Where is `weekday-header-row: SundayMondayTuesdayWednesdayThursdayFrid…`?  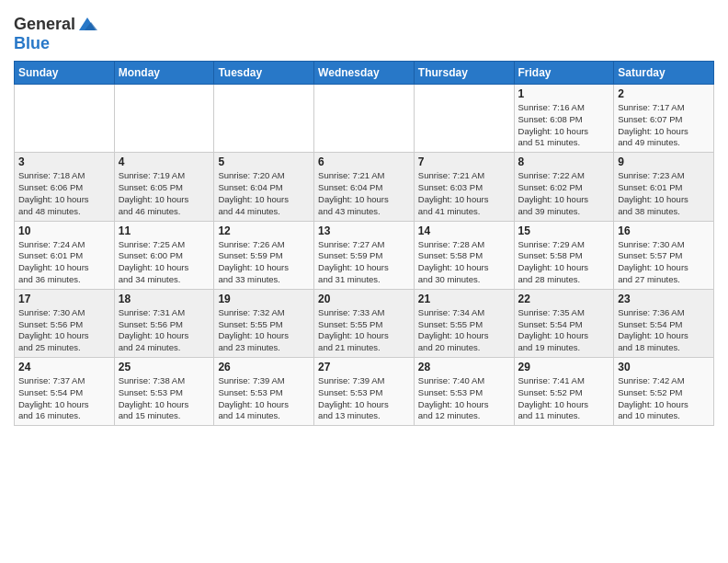 weekday-header-row: SundayMondayTuesdayWednesdayThursdayFrid… is located at coordinates (364, 74).